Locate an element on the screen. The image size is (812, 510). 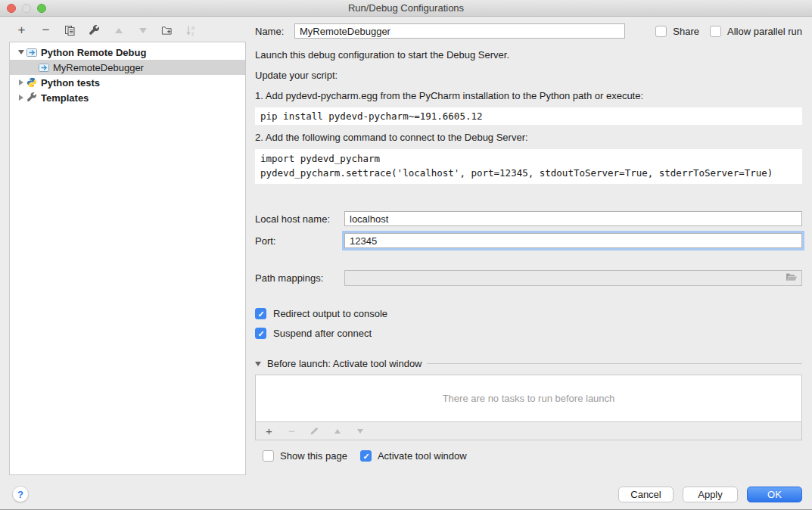
redirect-output-label: Redirect output to console is located at coordinates (330, 313).